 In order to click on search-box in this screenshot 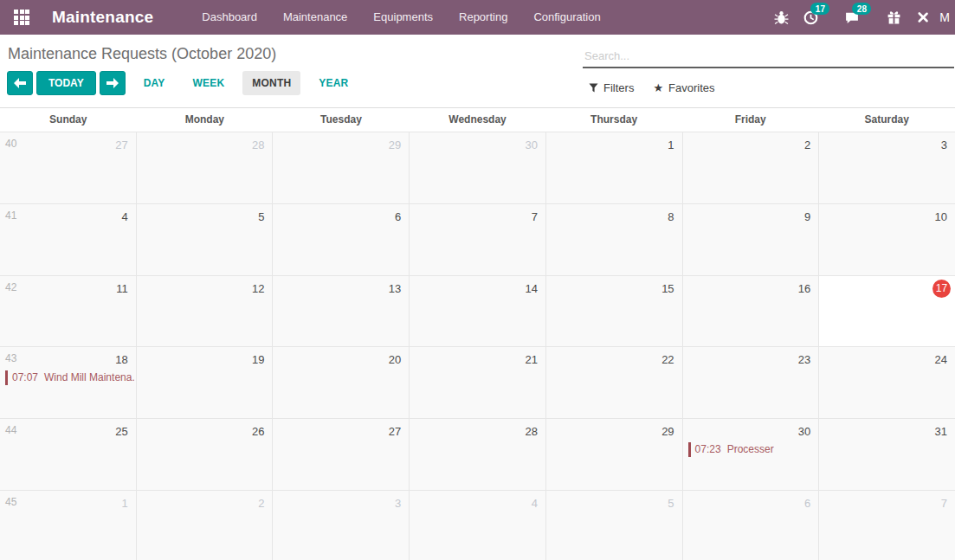, I will do `click(769, 57)`.